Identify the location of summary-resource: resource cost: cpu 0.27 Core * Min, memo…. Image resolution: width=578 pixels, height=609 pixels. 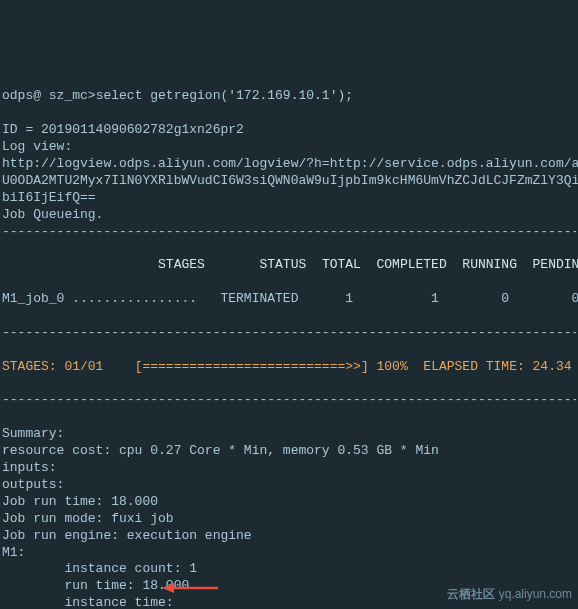
(220, 450).